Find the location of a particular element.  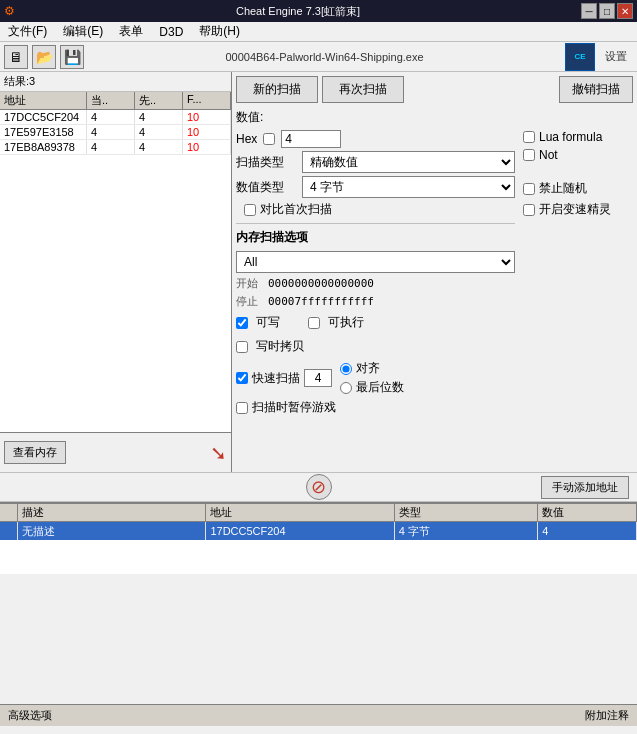

menu-file: 文件(F) is located at coordinates (28, 32).